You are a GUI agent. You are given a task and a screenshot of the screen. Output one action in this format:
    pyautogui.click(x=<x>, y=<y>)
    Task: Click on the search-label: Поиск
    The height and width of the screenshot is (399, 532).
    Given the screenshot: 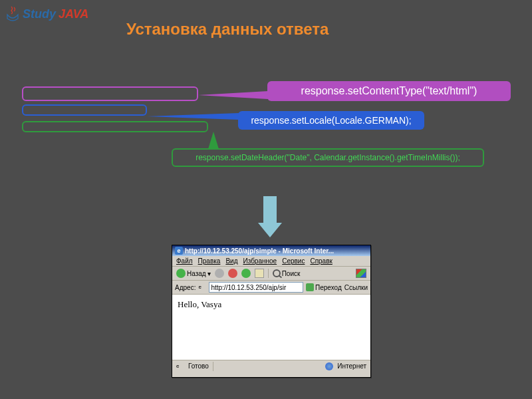 What is the action you would take?
    pyautogui.click(x=291, y=274)
    